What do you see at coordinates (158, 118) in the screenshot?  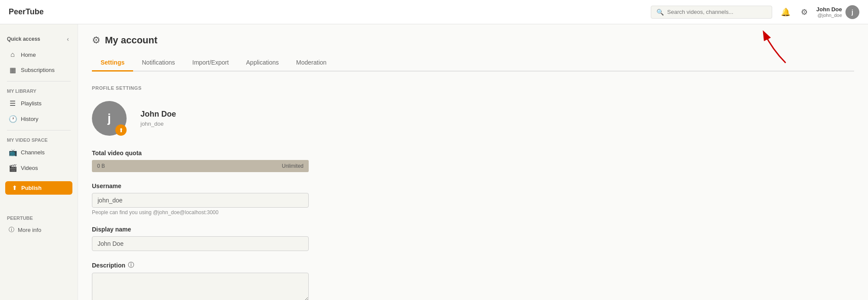 I see `profile-info: John Doe john_doe` at bounding box center [158, 118].